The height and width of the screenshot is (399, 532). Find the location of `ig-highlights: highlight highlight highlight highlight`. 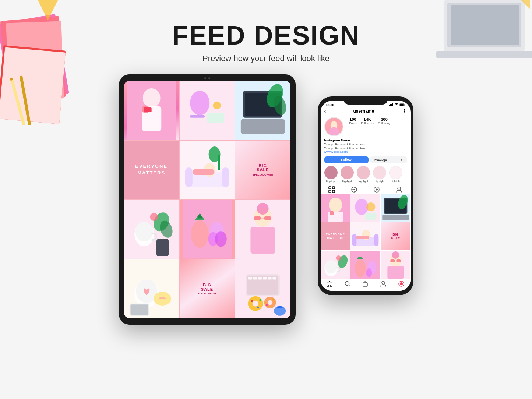

ig-highlights: highlight highlight highlight highlight is located at coordinates (366, 174).